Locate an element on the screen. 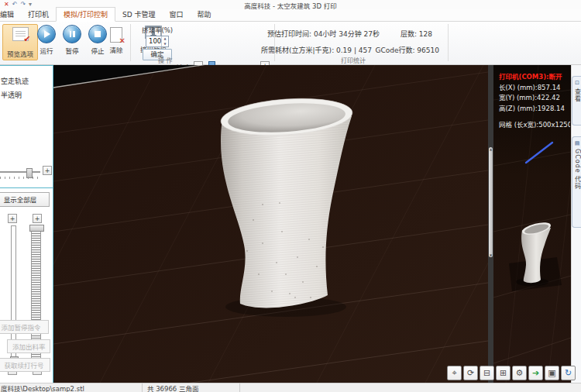 This screenshot has height=392, width=581. clear-button: 清除 is located at coordinates (116, 40).